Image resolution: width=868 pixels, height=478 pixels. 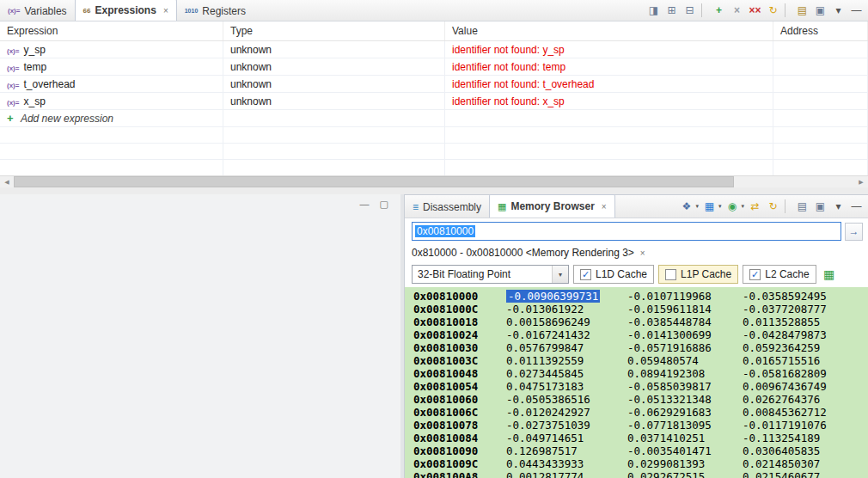 I want to click on expression-row: (x)=t_overheadunknownidentifier not foun…, so click(x=434, y=84).